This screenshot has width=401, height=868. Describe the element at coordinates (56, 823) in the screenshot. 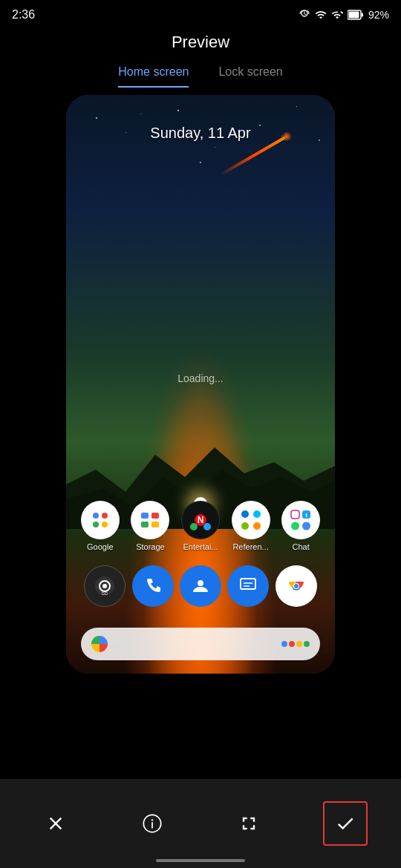

I see `close-icon` at that location.